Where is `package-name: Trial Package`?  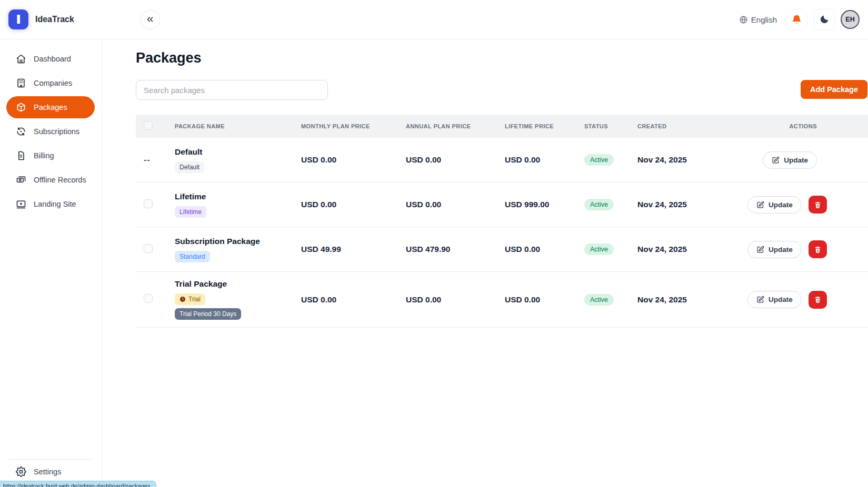
package-name: Trial Package is located at coordinates (238, 284).